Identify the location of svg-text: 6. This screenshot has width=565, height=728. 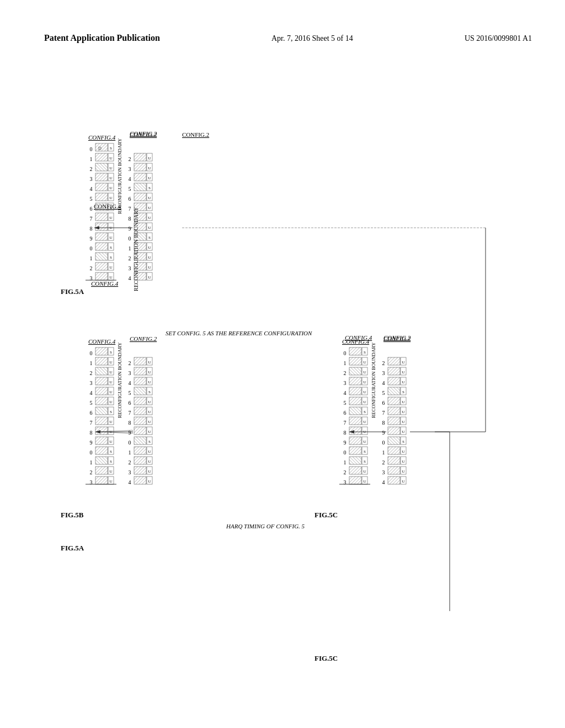
(345, 413).